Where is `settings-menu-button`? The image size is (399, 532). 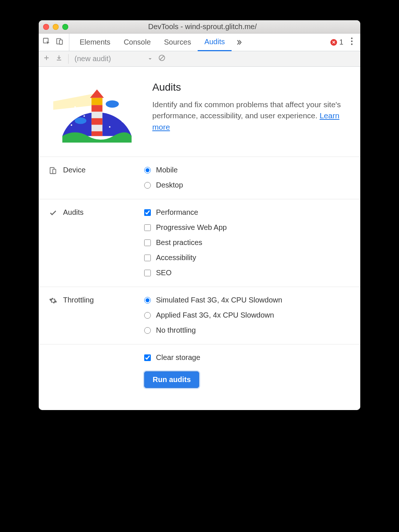 settings-menu-button is located at coordinates (352, 42).